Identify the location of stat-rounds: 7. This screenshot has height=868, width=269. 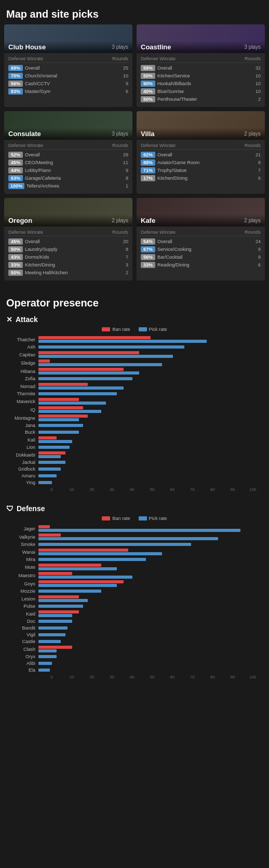
(257, 170).